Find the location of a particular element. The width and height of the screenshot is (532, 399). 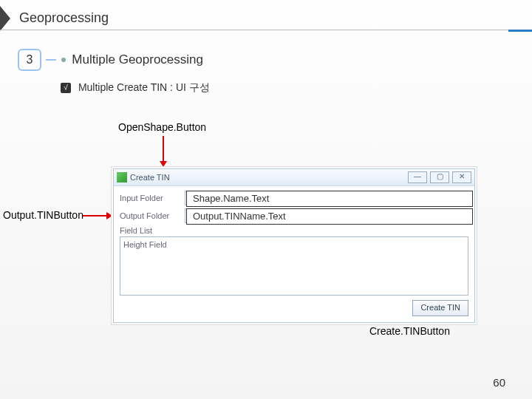

title-underline is located at coordinates (266, 30).